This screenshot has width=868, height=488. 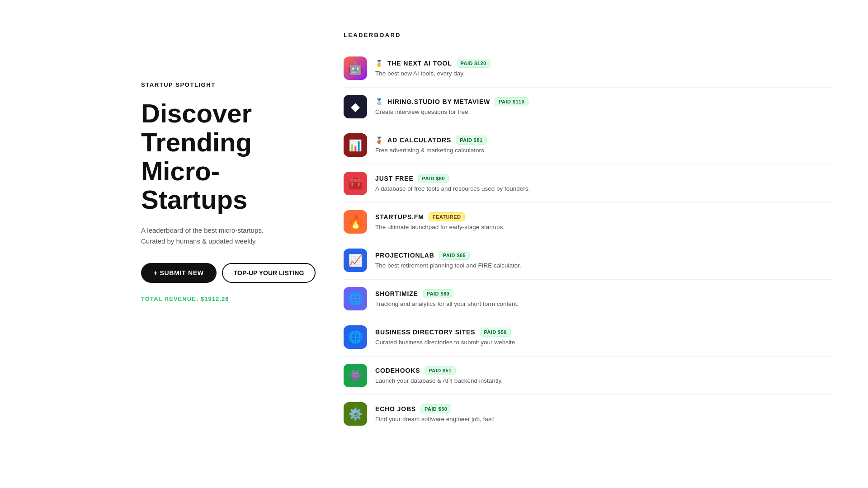 I want to click on list-item: ⚙️ ECHO JOBS PAID $50 Find your dream so…, so click(x=588, y=414).